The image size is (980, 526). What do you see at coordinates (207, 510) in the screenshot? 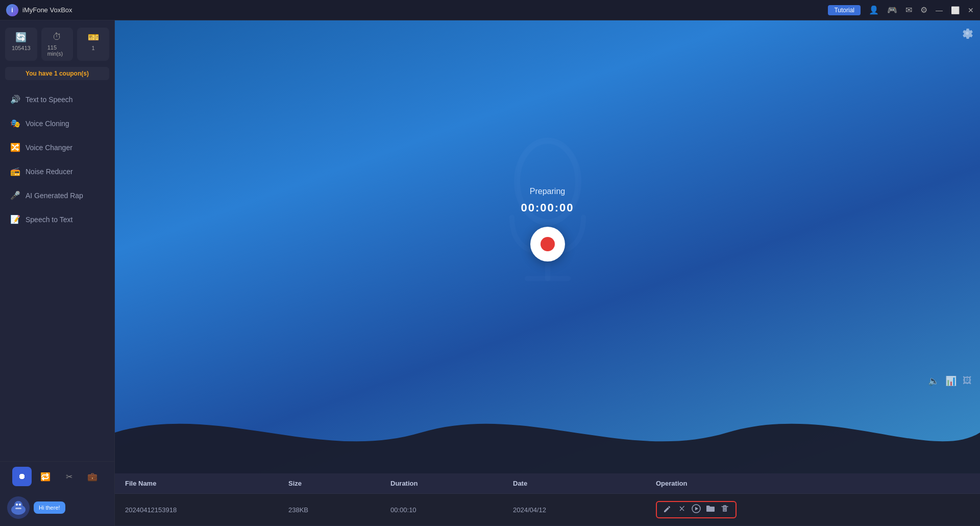
I see `cell-filename: 20240412153918` at bounding box center [207, 510].